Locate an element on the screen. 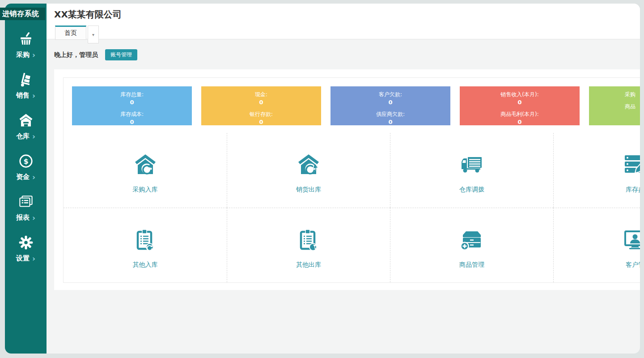 Image resolution: width=644 pixels, height=358 pixels. sidebar-item-warehouse: 仓库 › is located at coordinates (26, 133).